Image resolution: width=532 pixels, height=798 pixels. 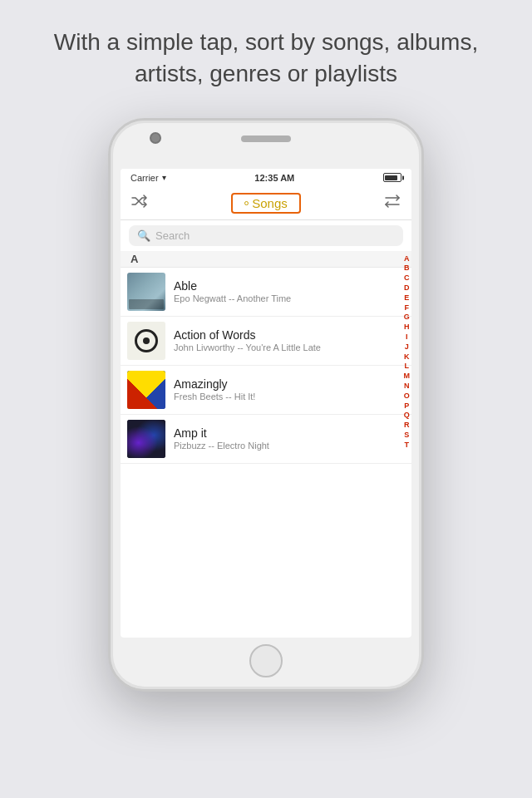 I want to click on alpha-letter-h: H, so click(x=407, y=328).